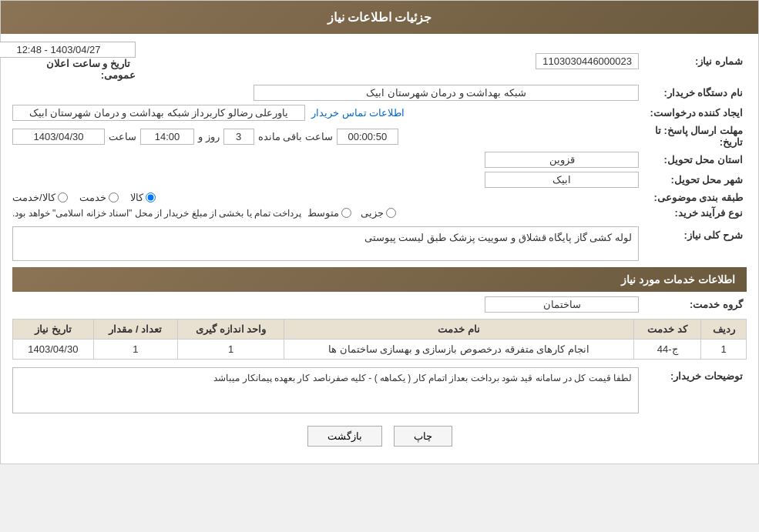 This screenshot has width=759, height=532. What do you see at coordinates (667, 330) in the screenshot?
I see `col-header-code: کد خدمت` at bounding box center [667, 330].